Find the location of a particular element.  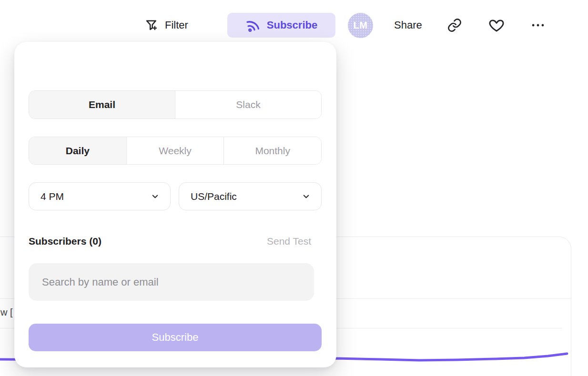

channel-tabs: Email Slack is located at coordinates (175, 105).